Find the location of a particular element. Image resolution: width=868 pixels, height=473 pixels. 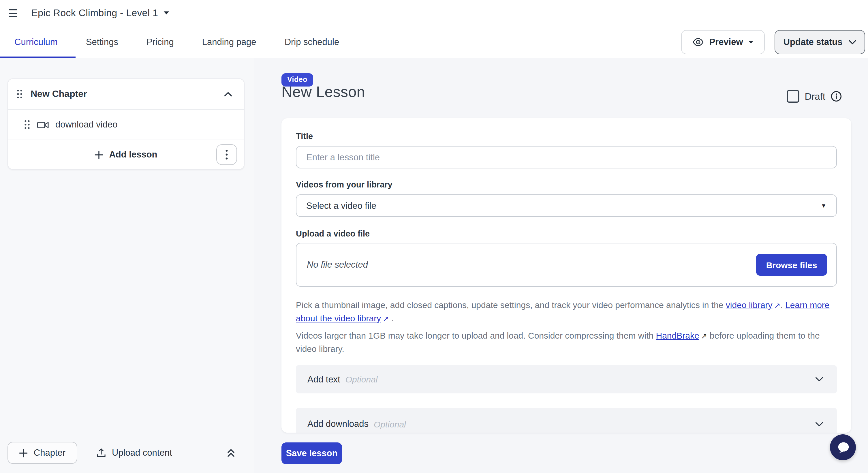

eye-icon is located at coordinates (698, 42).